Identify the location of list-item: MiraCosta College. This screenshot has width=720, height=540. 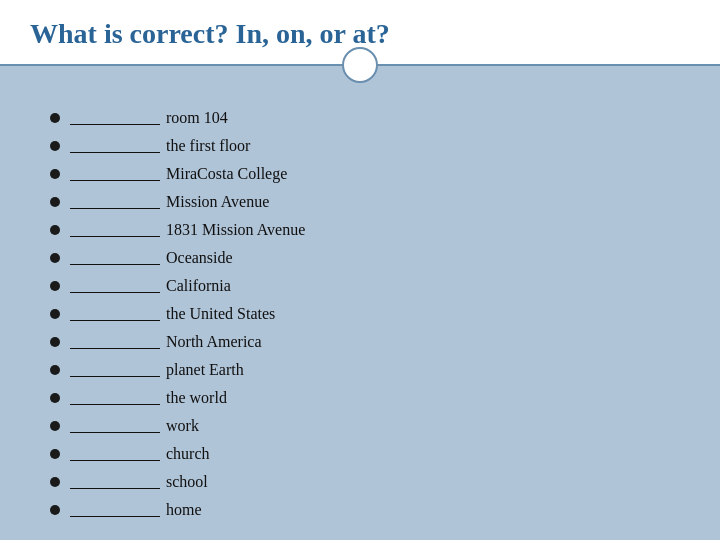
(370, 174).